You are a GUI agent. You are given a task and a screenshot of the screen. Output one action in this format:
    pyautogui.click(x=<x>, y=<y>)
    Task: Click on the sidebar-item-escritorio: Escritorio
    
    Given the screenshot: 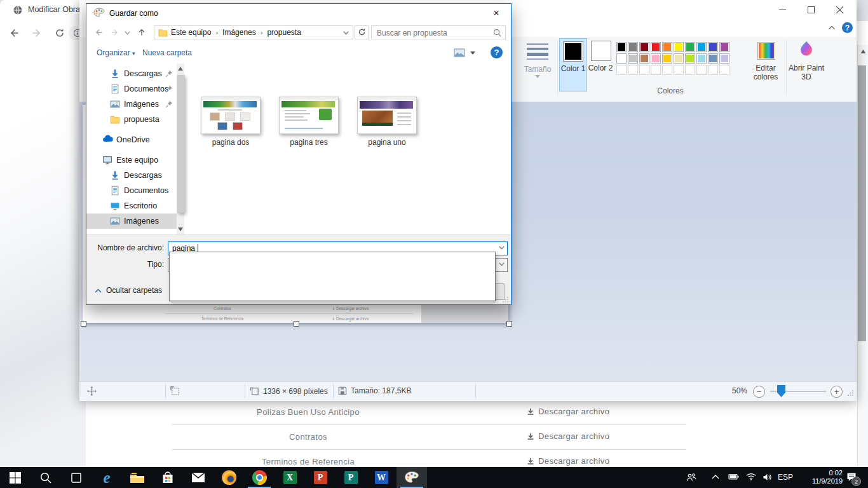 What is the action you would take?
    pyautogui.click(x=132, y=206)
    